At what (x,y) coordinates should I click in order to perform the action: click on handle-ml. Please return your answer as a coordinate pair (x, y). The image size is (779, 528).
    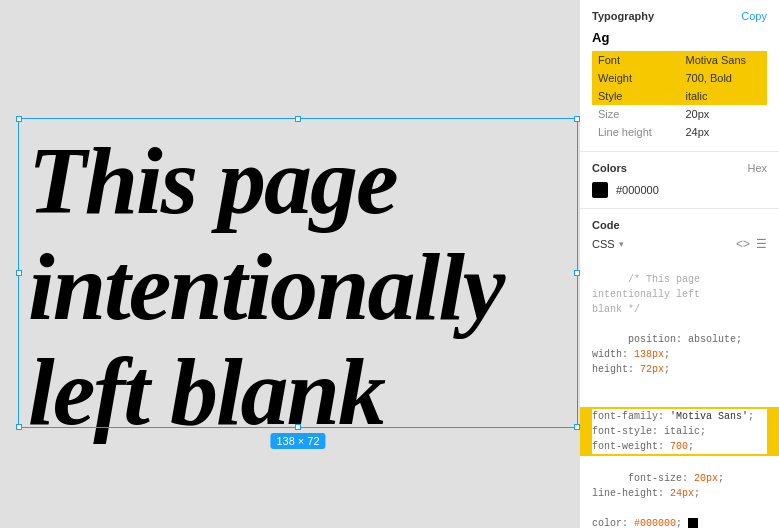
    Looking at the image, I should click on (19, 273).